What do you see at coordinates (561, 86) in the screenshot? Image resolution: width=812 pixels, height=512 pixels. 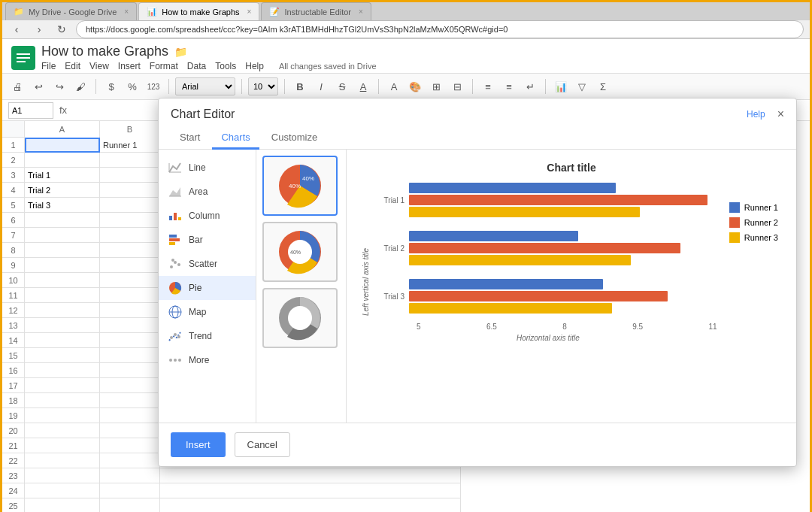 I see `insert-chart-button: 📊` at bounding box center [561, 86].